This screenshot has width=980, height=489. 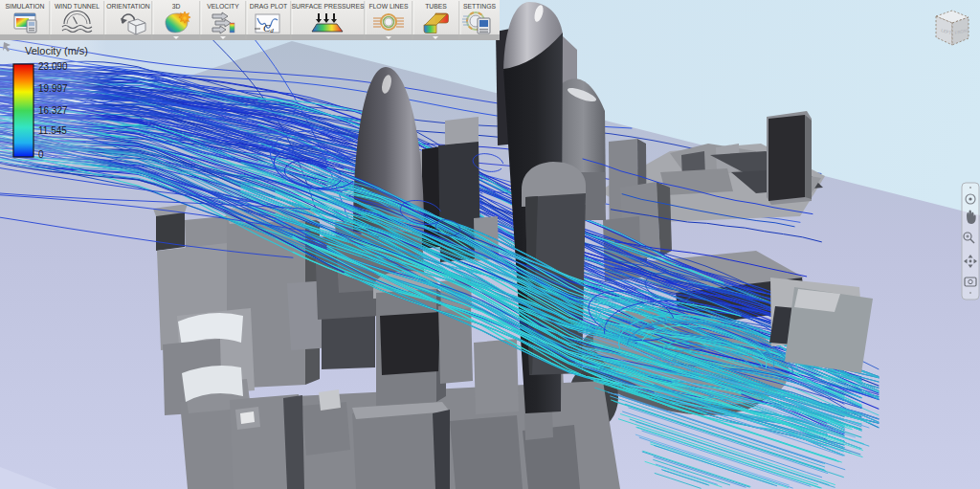 What do you see at coordinates (56, 51) in the screenshot?
I see `svg-text: Velocity (m/s)` at bounding box center [56, 51].